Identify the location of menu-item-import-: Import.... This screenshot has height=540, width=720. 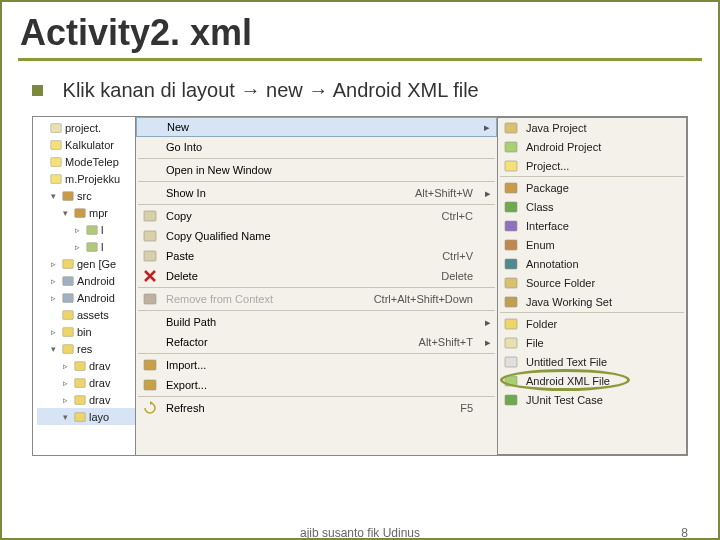
(316, 365).